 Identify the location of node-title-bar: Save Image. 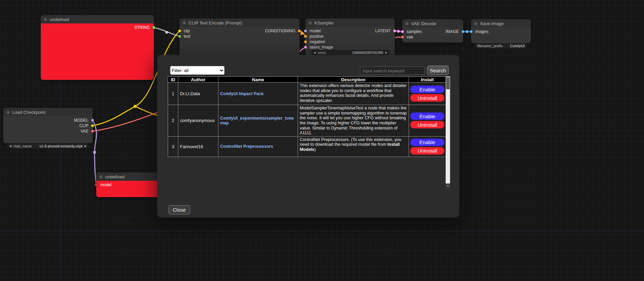
(501, 23).